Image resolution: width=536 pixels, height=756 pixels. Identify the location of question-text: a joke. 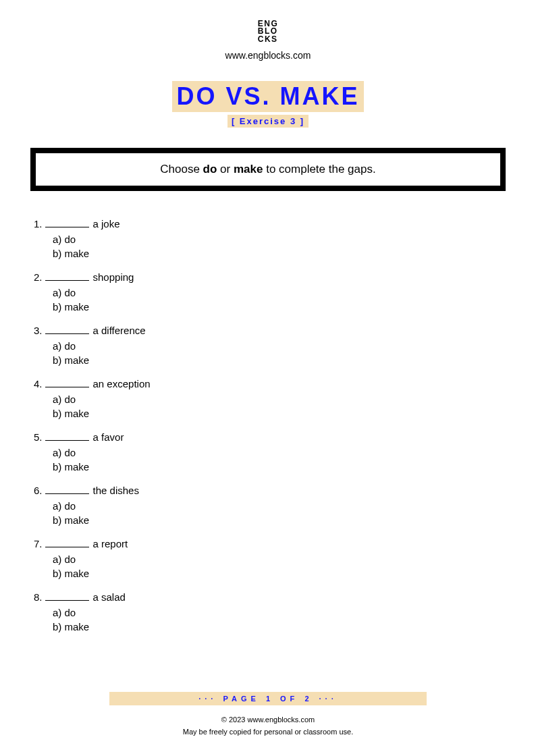
(107, 224).